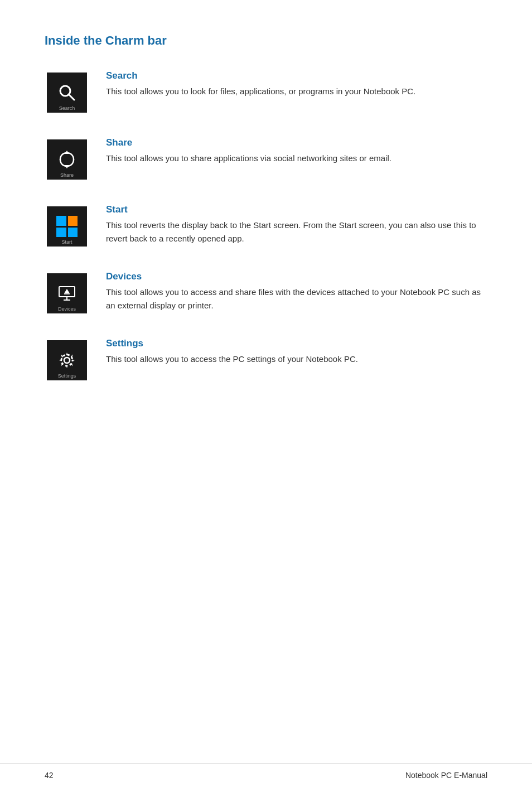  Describe the element at coordinates (67, 226) in the screenshot. I see `start-tiles-icon` at that location.